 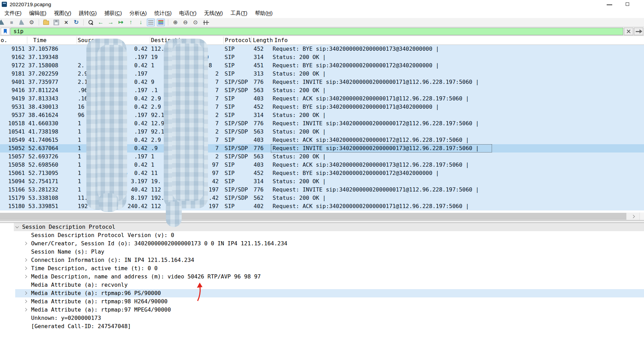 What do you see at coordinates (151, 22) in the screenshot?
I see `auto-scroll-icon` at bounding box center [151, 22].